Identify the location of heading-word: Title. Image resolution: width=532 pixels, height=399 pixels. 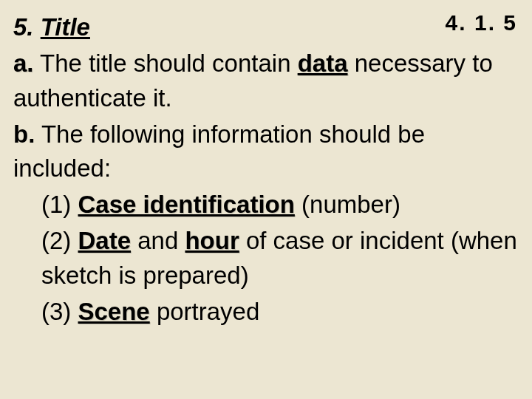
(65, 27).